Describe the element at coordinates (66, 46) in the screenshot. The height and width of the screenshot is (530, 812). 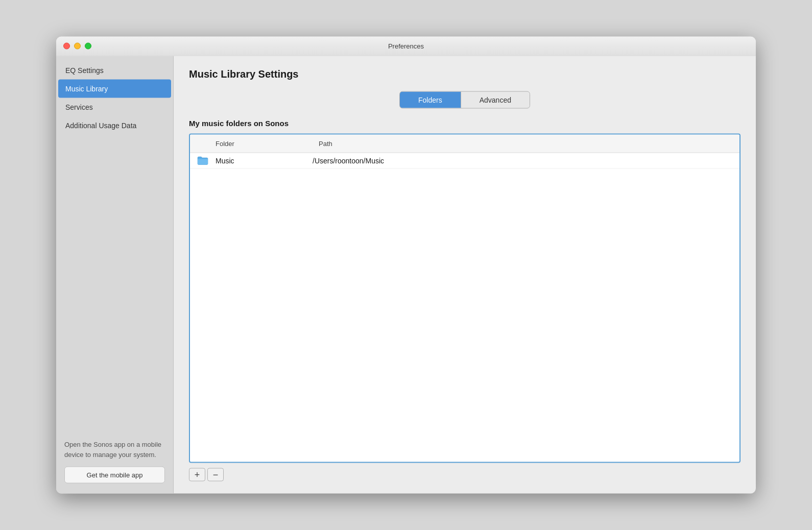
I see `close-button` at that location.